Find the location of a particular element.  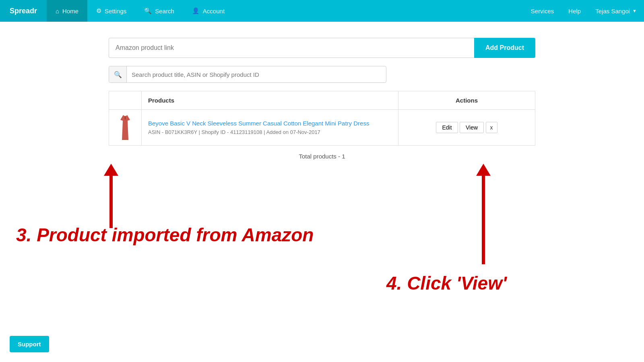

product-meta: ASIN - B071KK3R6Y | Shopify ID - 4112311… is located at coordinates (234, 132).